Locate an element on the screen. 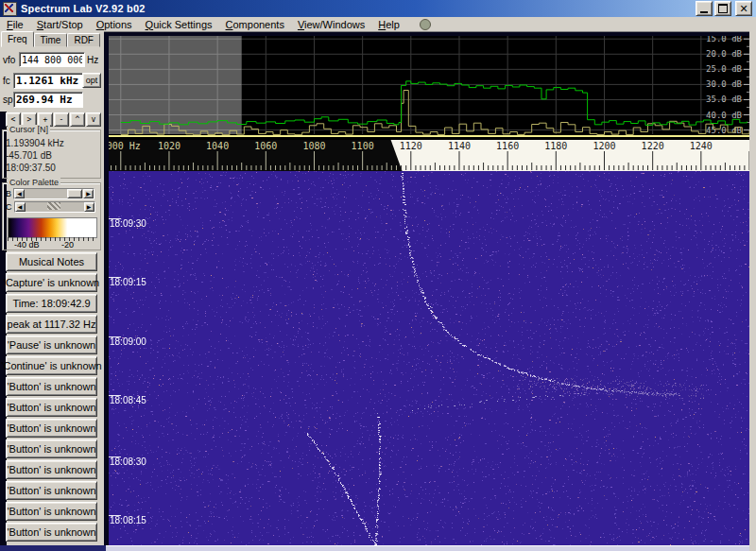  db-tick-label: 45.0 dB is located at coordinates (724, 130).